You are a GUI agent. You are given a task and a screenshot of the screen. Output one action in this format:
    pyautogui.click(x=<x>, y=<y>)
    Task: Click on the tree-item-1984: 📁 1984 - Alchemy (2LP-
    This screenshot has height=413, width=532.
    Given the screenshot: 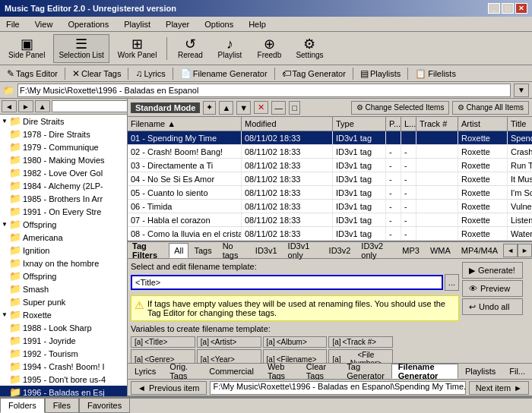 What is the action you would take?
    pyautogui.click(x=64, y=185)
    